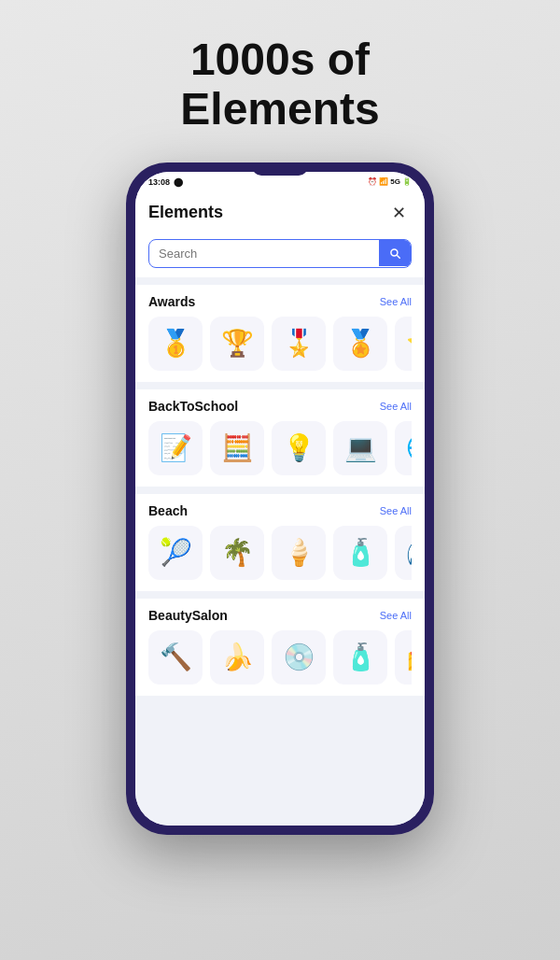  Describe the element at coordinates (407, 181) in the screenshot. I see `battery-icon: 🔋` at that location.